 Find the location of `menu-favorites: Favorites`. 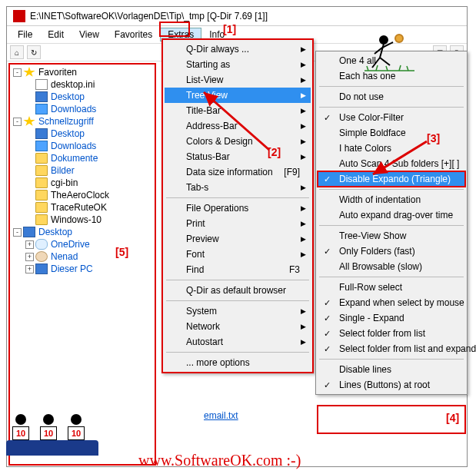

menu-favorites: Favorites is located at coordinates (134, 35).